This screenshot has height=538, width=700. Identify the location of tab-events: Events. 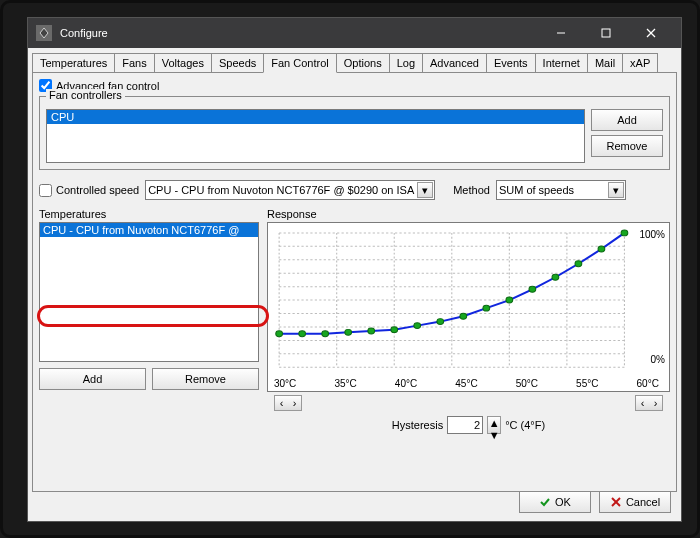
(511, 63).